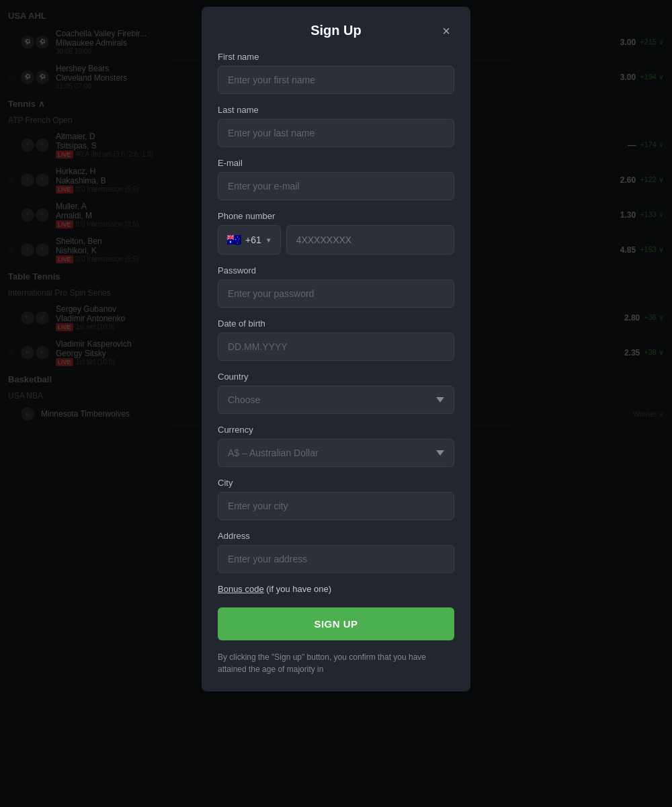 This screenshot has height=807, width=672. Describe the element at coordinates (446, 31) in the screenshot. I see `close-button: ×` at that location.